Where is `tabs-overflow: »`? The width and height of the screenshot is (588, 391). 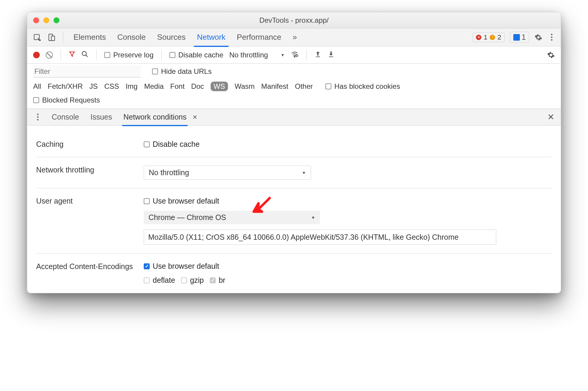
tabs-overflow: » is located at coordinates (295, 37).